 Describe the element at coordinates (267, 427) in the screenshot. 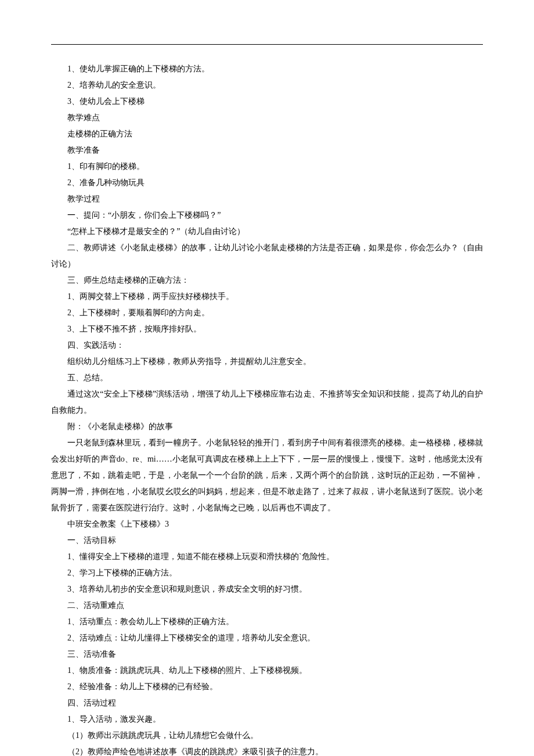

I see `paragraph: 附：《小老鼠走楼梯》的故事` at that location.